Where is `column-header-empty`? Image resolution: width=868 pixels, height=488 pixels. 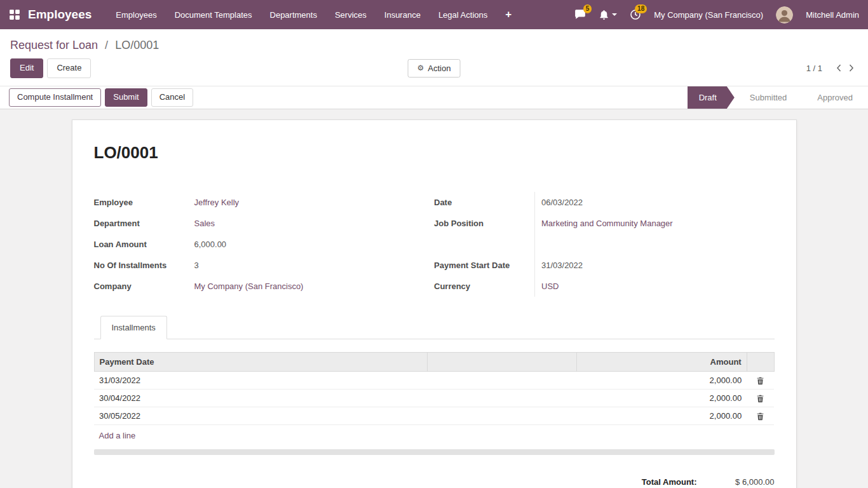 column-header-empty is located at coordinates (502, 362).